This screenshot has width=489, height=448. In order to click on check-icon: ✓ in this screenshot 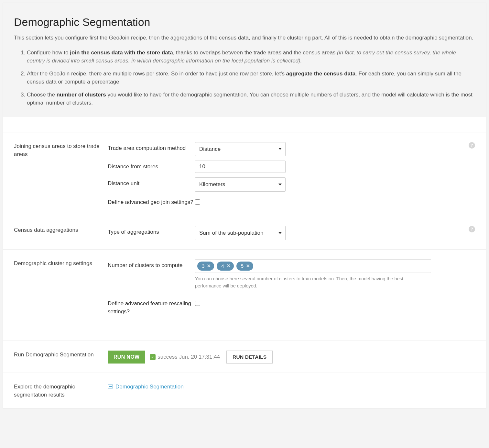, I will do `click(153, 357)`.